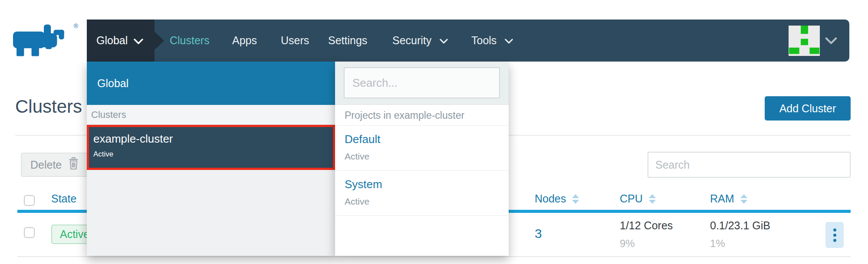 The width and height of the screenshot is (868, 264). Describe the element at coordinates (492, 41) in the screenshot. I see `nav-item-tools: Tools` at that location.